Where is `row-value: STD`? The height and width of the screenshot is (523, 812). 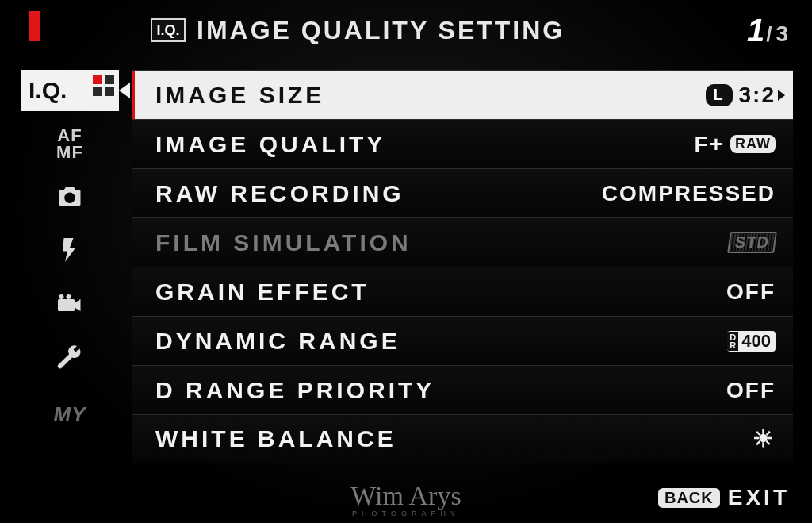
row-value: STD is located at coordinates (752, 243).